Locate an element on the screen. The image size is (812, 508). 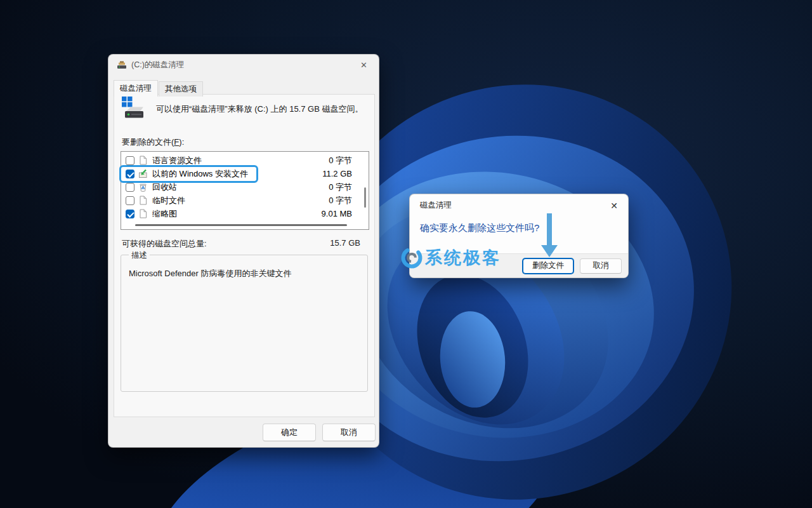
total-space-value: 15.7 GB is located at coordinates (345, 244).